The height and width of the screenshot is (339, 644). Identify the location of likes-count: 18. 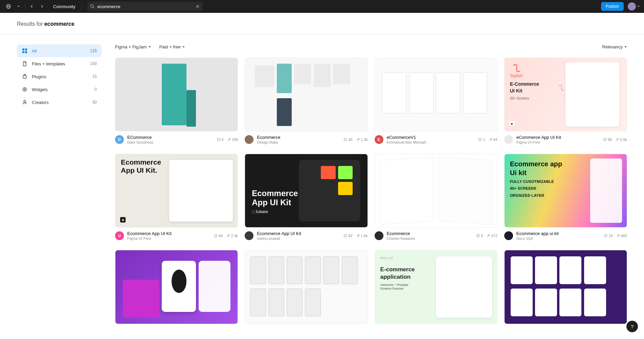
(610, 236).